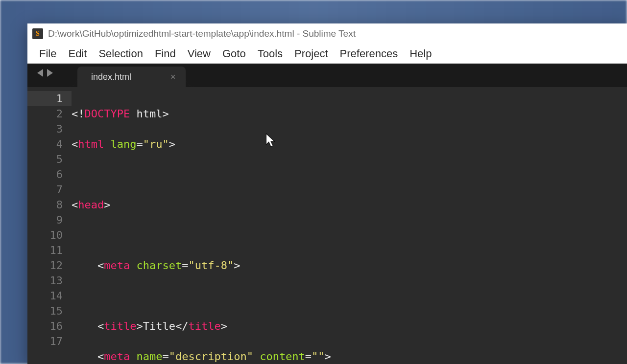 The height and width of the screenshot is (364, 627). I want to click on line-number: 17, so click(45, 341).